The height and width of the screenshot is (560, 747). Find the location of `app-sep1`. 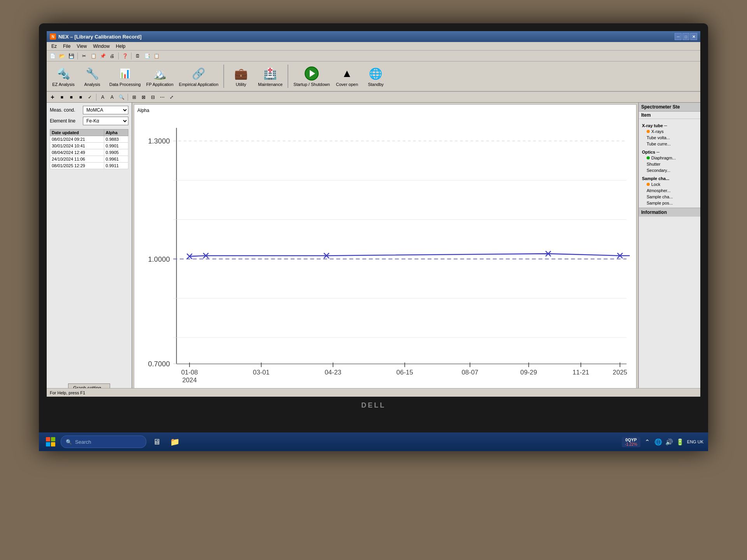

app-sep1 is located at coordinates (224, 76).